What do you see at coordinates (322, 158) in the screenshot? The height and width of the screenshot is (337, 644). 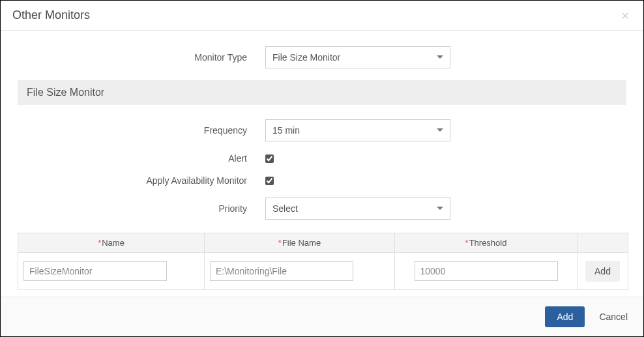 I see `alert-row: Alert` at bounding box center [322, 158].